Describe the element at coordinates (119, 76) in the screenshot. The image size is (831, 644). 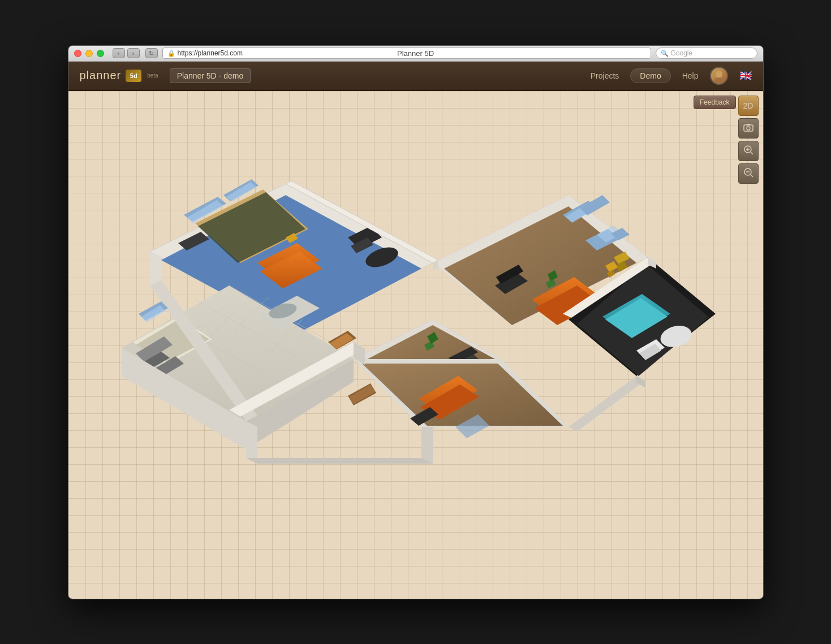
I see `logo-area: planner 5d beta` at that location.